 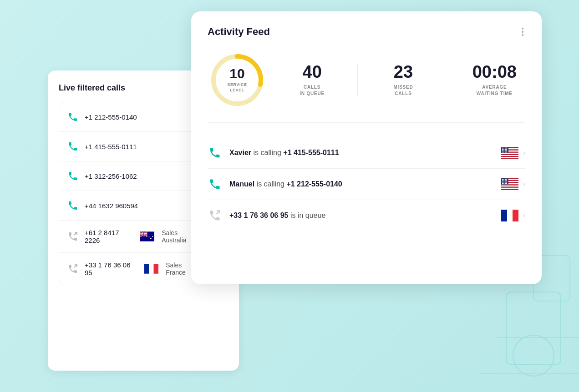 What do you see at coordinates (494, 80) in the screenshot?
I see `avg-wait-stat: 00:08 AVERAGEWAITING TIME` at bounding box center [494, 80].